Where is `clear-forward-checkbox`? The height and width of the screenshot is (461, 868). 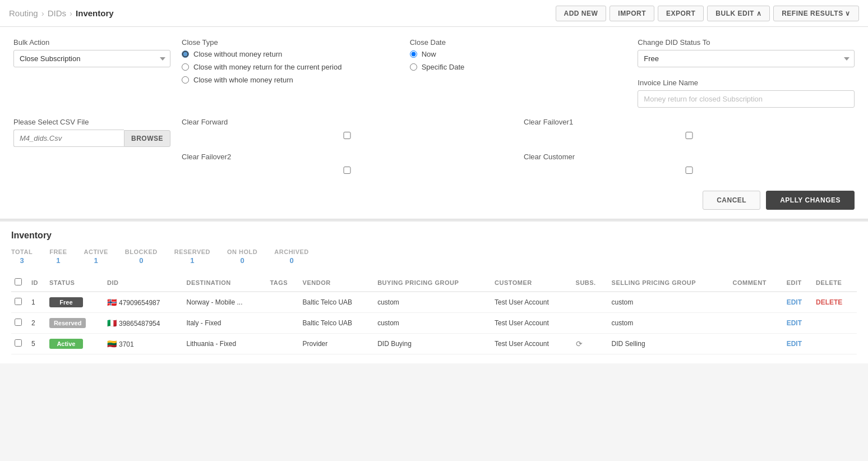 clear-forward-checkbox is located at coordinates (347, 136).